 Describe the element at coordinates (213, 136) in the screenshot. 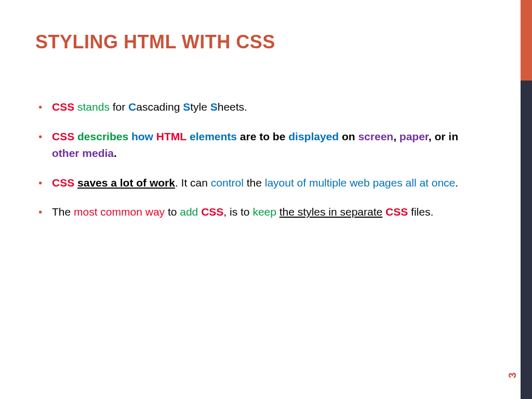

I see `text-run: elements` at that location.